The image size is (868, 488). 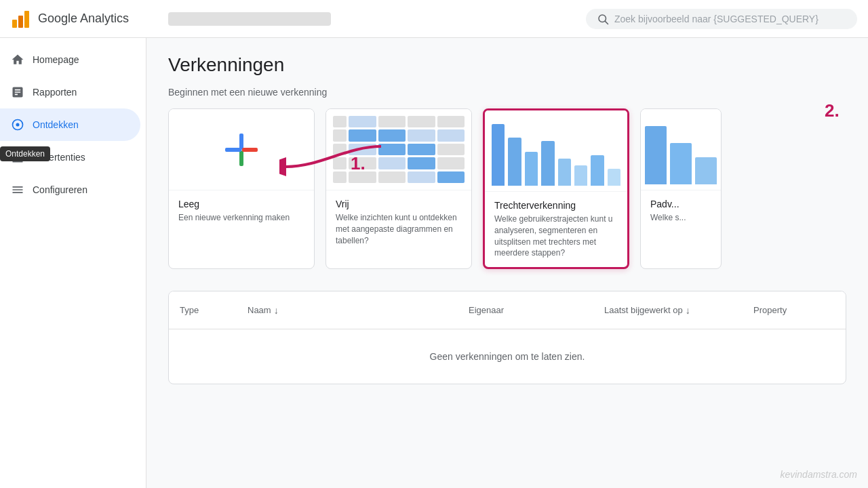 I want to click on r1c4, so click(x=452, y=122).